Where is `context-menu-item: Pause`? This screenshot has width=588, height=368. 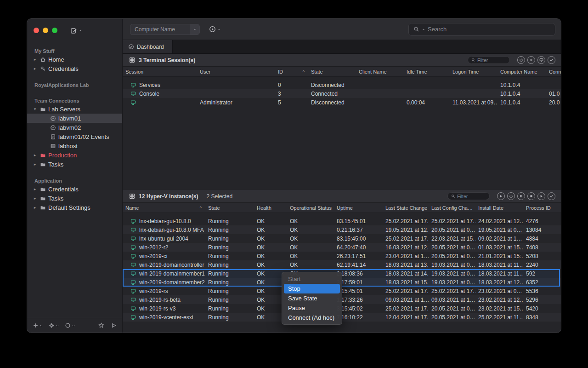
context-menu-item: Pause is located at coordinates (312, 308).